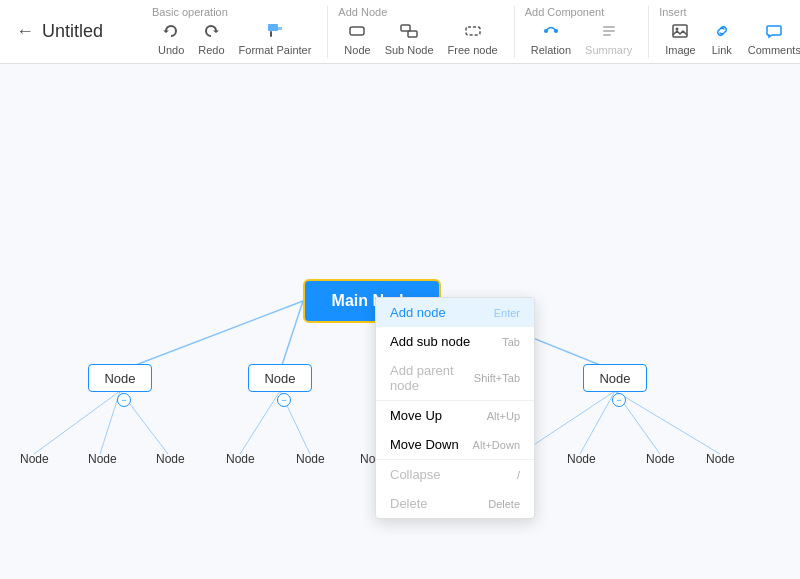 The width and height of the screenshot is (800, 579). I want to click on bottom-node-4: Node, so click(240, 459).